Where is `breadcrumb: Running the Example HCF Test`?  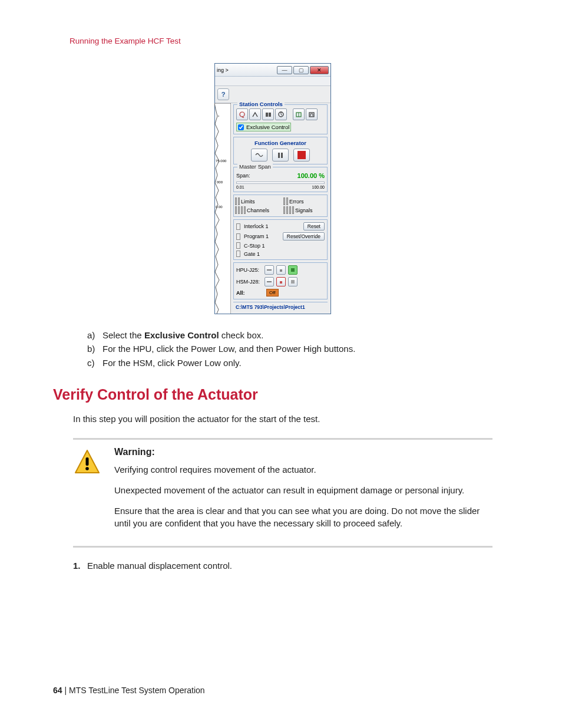 breadcrumb: Running the Example HCF Test is located at coordinates (281, 41).